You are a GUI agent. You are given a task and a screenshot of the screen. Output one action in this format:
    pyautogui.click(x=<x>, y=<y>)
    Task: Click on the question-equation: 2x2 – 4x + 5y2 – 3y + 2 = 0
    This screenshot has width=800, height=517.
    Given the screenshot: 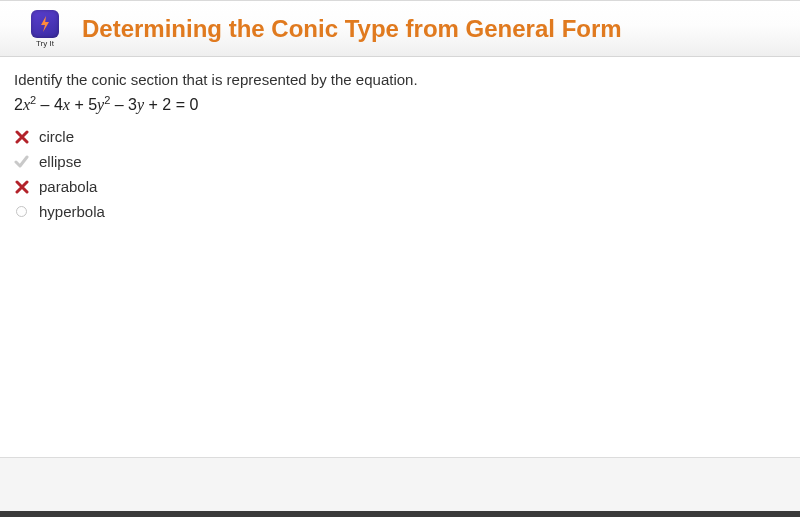 What is the action you would take?
    pyautogui.click(x=400, y=104)
    